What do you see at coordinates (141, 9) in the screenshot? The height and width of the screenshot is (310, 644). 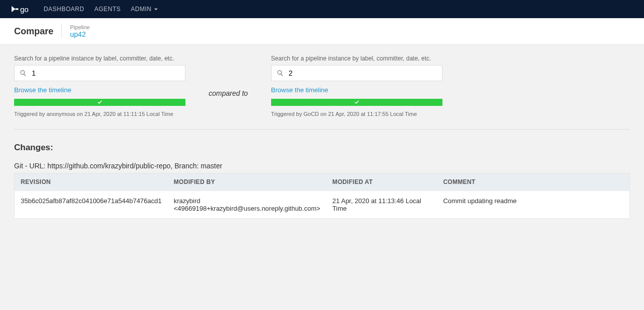 I see `nav-admin-label: ADMIN` at bounding box center [141, 9].